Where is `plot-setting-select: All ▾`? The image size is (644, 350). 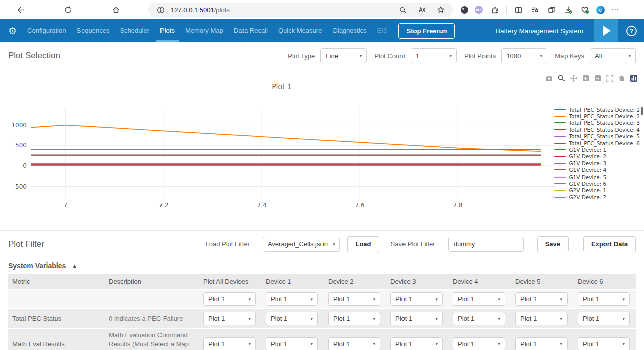
plot-setting-select: All ▾ is located at coordinates (613, 56).